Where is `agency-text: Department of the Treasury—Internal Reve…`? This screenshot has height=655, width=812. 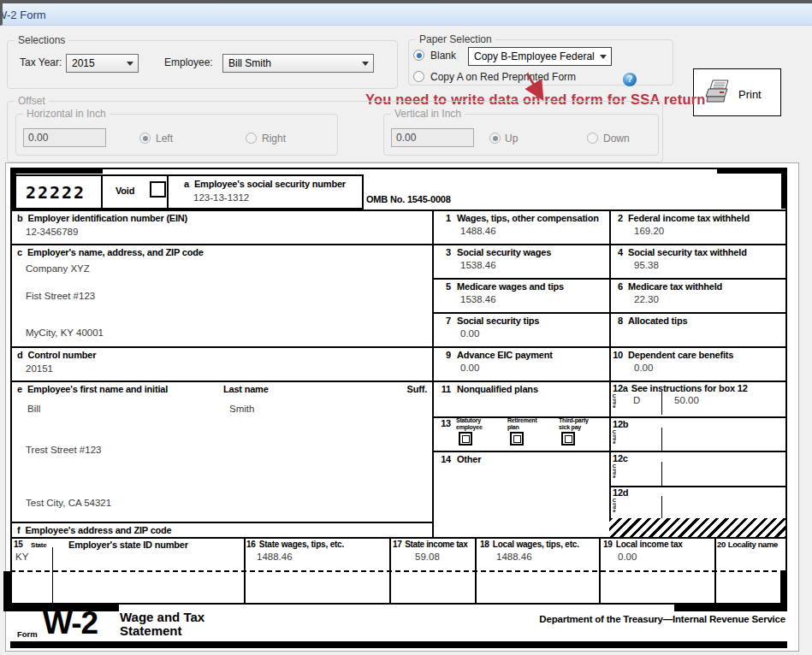
agency-text: Department of the Treasury—Internal Reve… is located at coordinates (655, 619).